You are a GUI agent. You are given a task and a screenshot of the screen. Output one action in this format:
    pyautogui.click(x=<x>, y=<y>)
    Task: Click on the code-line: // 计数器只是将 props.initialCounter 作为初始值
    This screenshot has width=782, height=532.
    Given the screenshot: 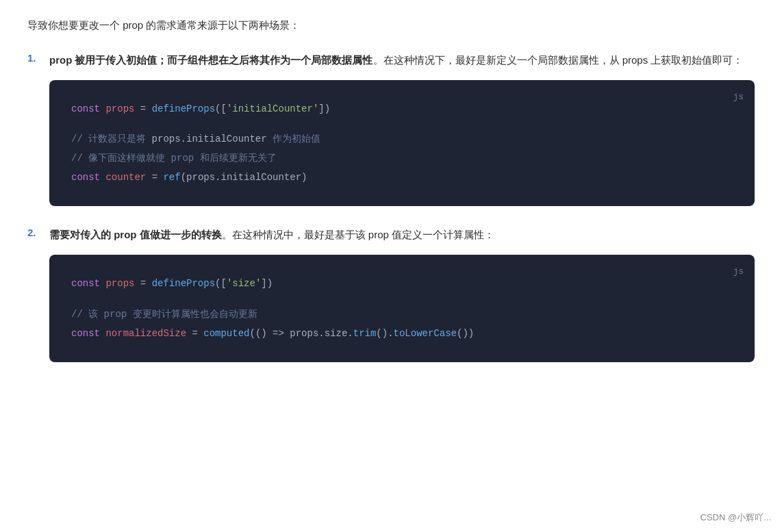 What is the action you would take?
    pyautogui.click(x=402, y=139)
    